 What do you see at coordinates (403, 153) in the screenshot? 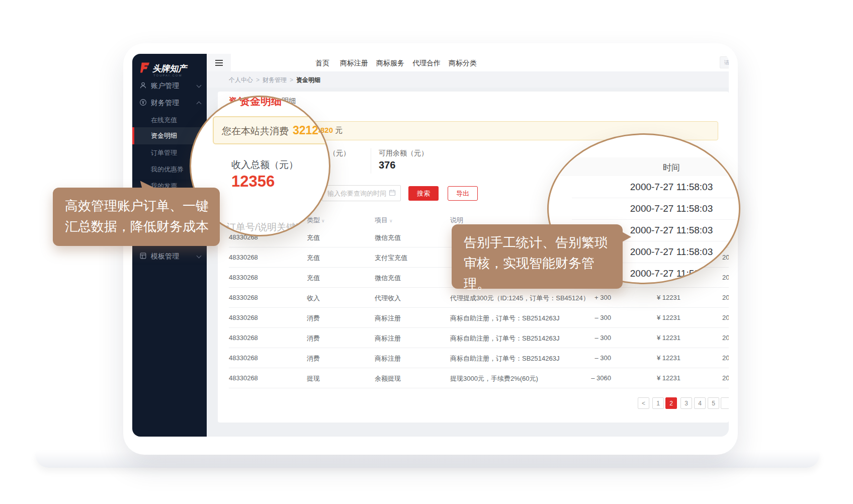
I see `balance-label: 可用余额（元）` at bounding box center [403, 153].